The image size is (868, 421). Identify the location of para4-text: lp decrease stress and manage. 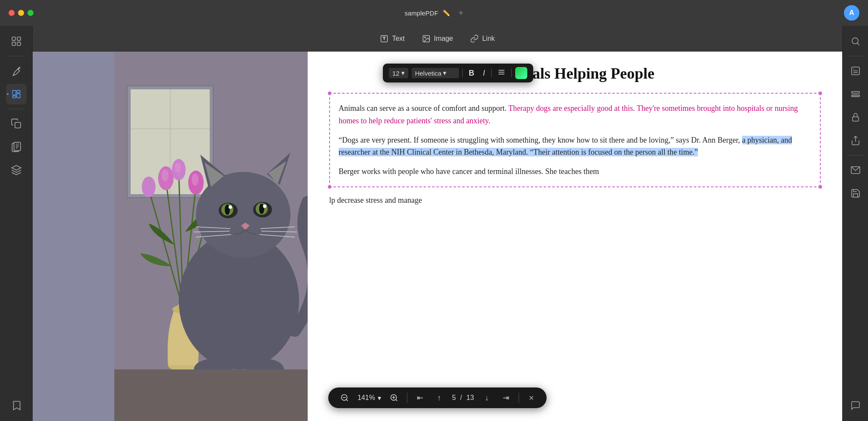
(376, 200).